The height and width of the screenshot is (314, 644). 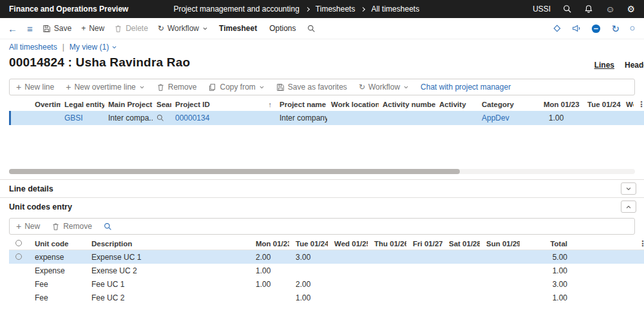 What do you see at coordinates (327, 118) in the screenshot?
I see `timesheet-line-row: GBSI Inter compa... 00000134 Inter compa…` at bounding box center [327, 118].